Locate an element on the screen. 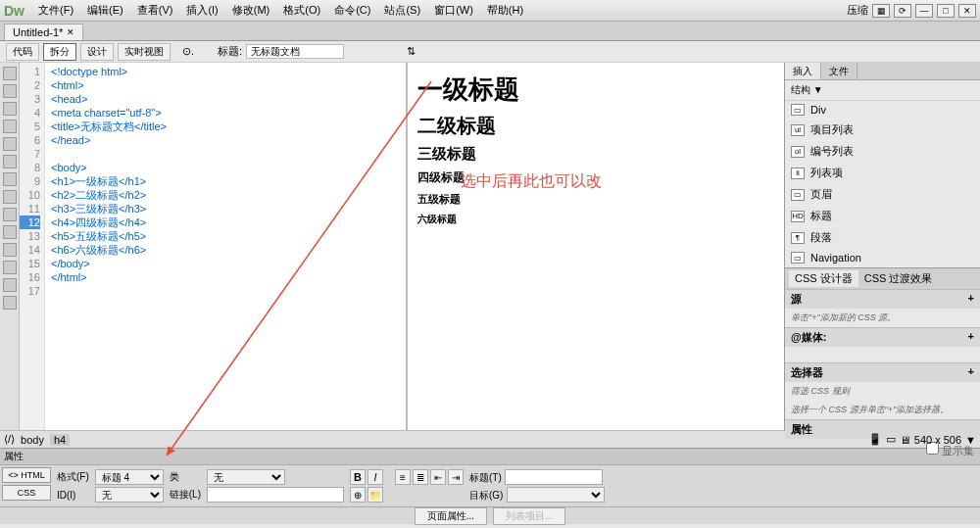 Image resolution: width=980 pixels, height=528 pixels. view-code-button: 代码 is located at coordinates (23, 52).